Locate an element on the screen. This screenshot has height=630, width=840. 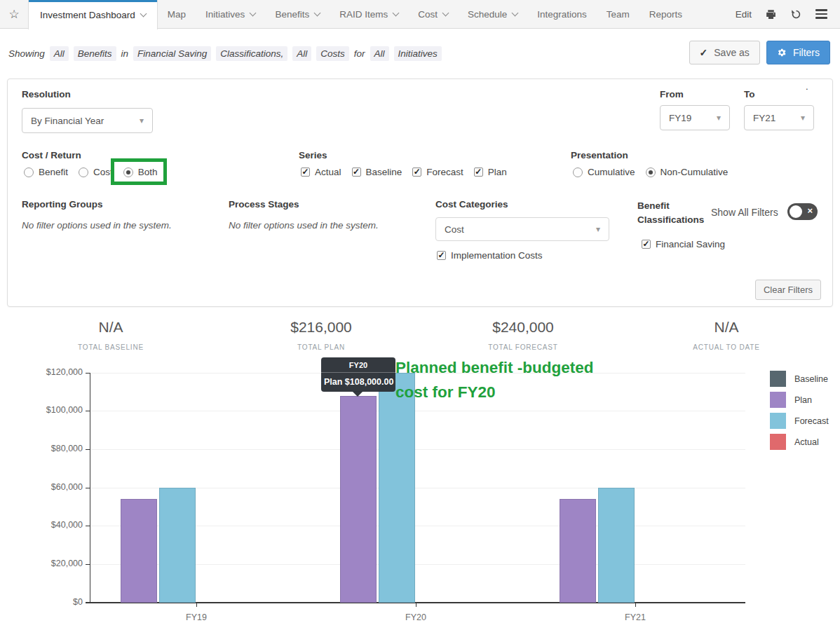
bar-group-fy20 is located at coordinates (378, 488).